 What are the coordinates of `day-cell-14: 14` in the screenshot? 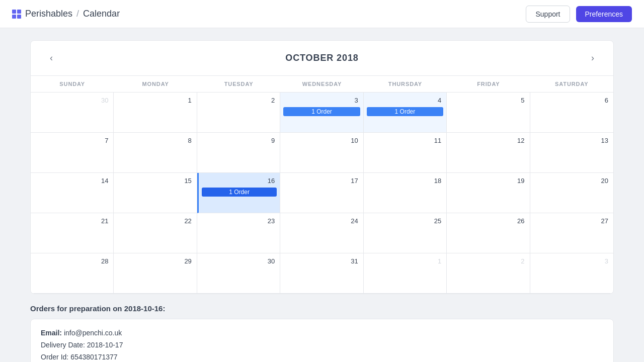 It's located at (72, 193).